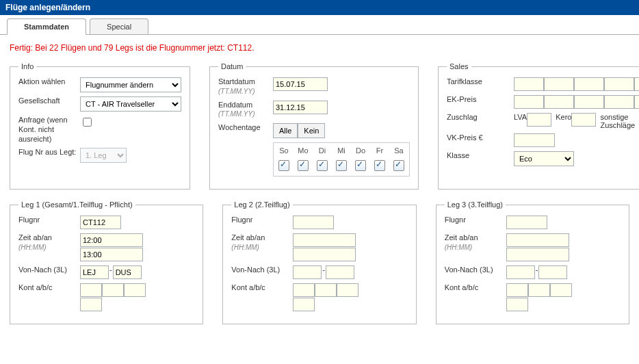  I want to click on anfrage-checkbox, so click(88, 122).